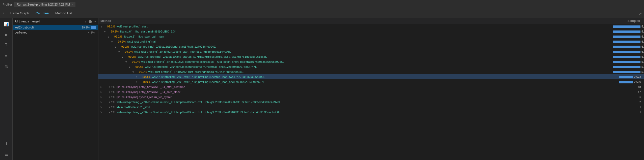 The image size is (644, 160). Describe the element at coordinates (382, 82) in the screenshot. I see `tree-name: wsl2-rust-profiling`_ZN19wsl2_rust_profi…` at that location.